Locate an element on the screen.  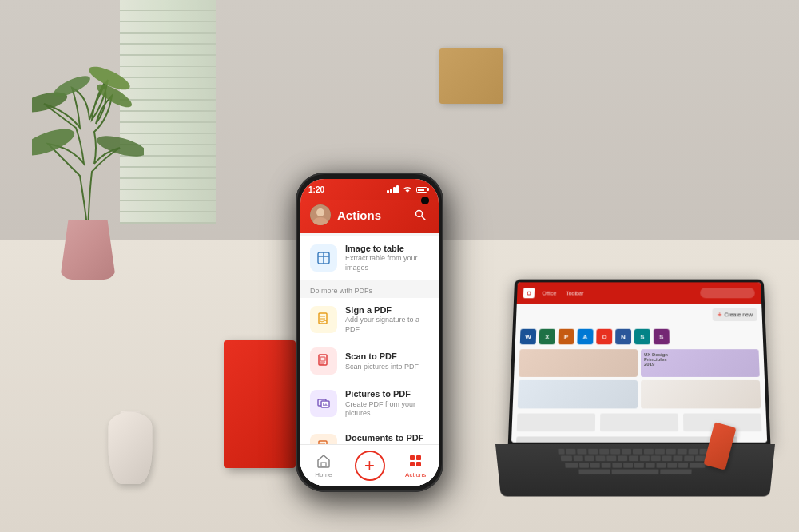
action-text: Image to table Extract table from your i… is located at coordinates (387, 258).